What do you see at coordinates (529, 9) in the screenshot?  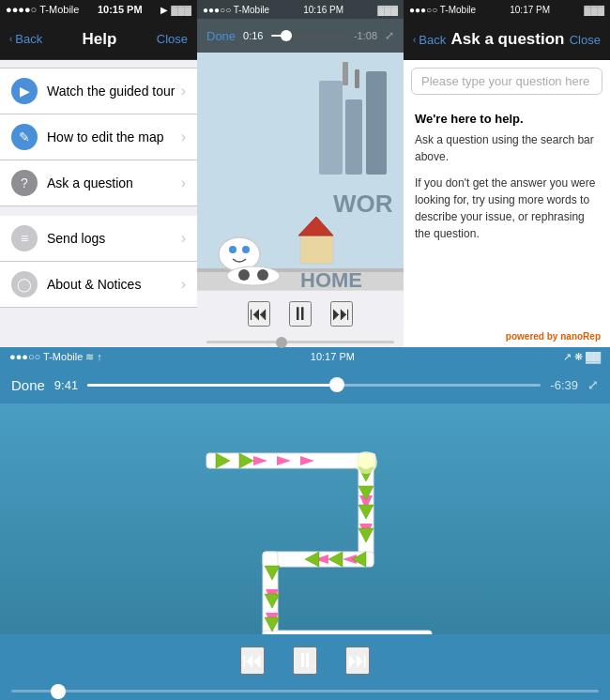 I see `q-time: 10:17 PM` at bounding box center [529, 9].